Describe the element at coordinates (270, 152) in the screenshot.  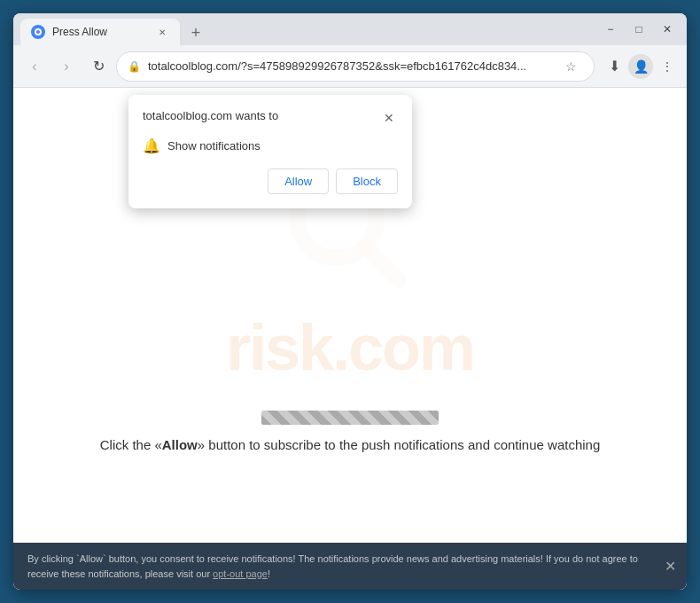
I see `notification-popup: totalcoolblog.com wants to ✕ 🔔 Show noti…` at that location.